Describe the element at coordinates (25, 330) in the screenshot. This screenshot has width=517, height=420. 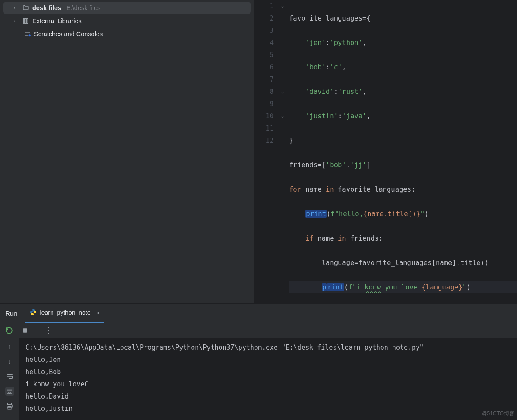
I see `stop-icon` at that location.